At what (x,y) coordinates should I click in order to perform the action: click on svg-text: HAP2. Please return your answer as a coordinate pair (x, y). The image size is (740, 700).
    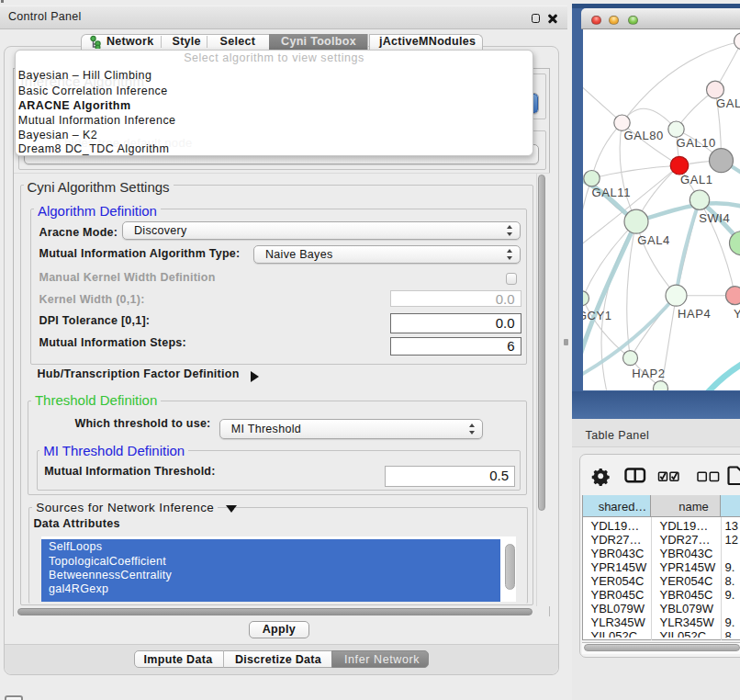
    Looking at the image, I should click on (648, 373).